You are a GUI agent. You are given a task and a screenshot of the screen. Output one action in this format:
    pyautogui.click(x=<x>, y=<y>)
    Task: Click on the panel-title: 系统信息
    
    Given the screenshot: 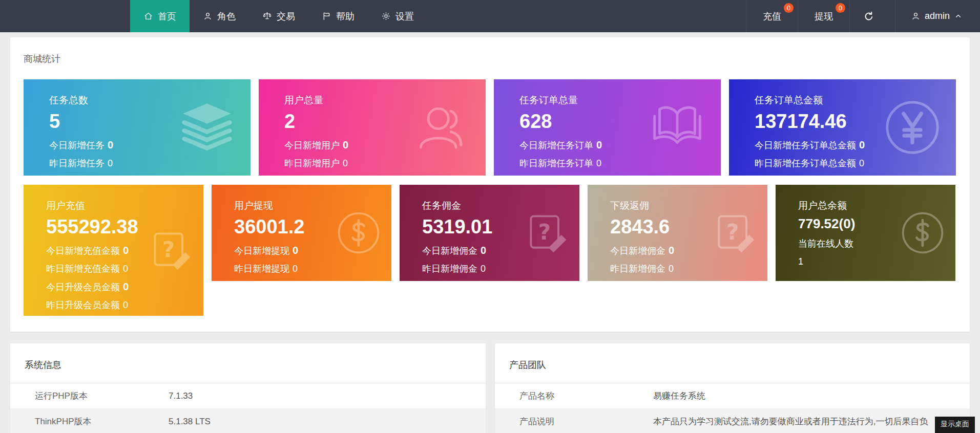 What is the action you would take?
    pyautogui.click(x=248, y=363)
    